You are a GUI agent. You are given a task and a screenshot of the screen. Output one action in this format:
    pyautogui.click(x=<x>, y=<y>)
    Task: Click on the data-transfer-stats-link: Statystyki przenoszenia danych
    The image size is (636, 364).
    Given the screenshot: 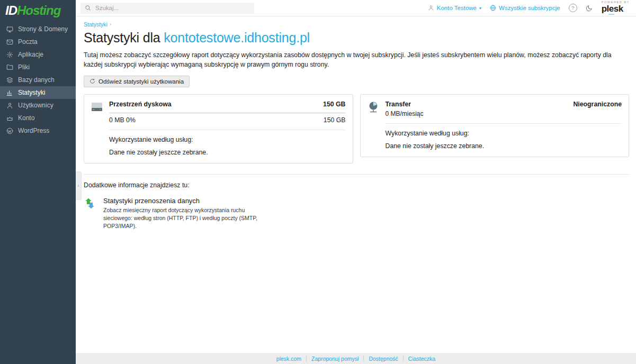 What is the action you would take?
    pyautogui.click(x=183, y=201)
    